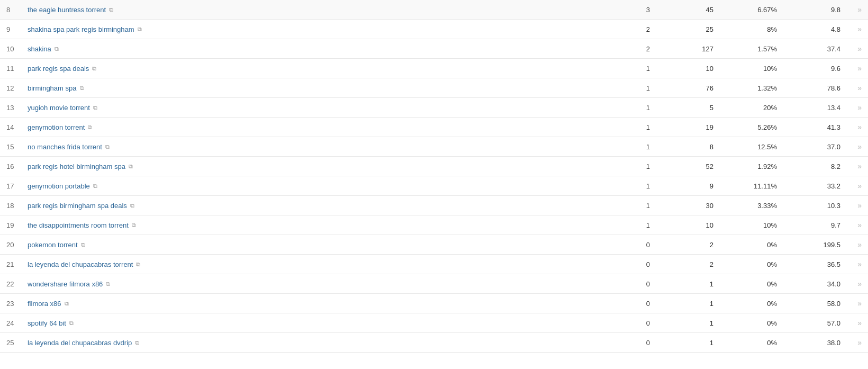  Describe the element at coordinates (815, 88) in the screenshot. I see `position-cell: 78.6` at that location.